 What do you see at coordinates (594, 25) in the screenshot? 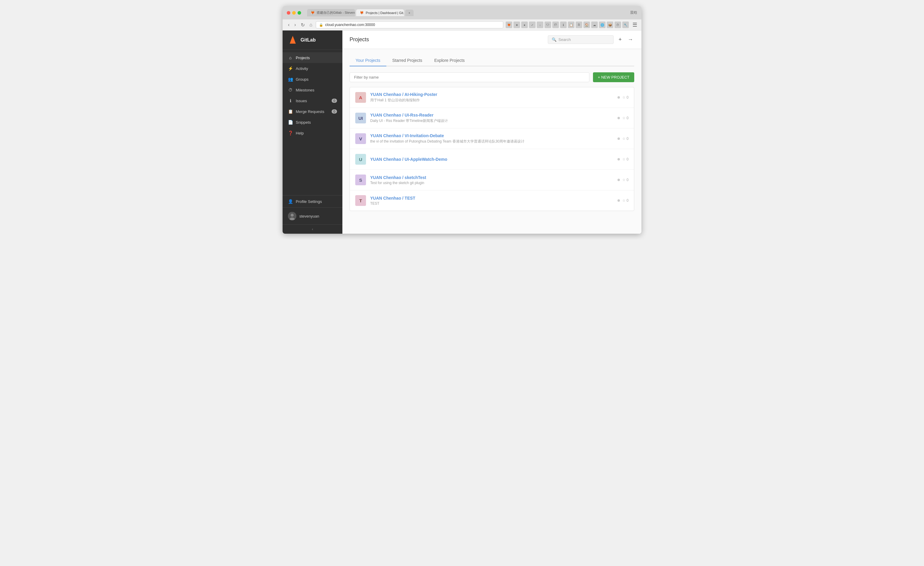
I see `toolbar-icon-12: ☁` at bounding box center [594, 25].